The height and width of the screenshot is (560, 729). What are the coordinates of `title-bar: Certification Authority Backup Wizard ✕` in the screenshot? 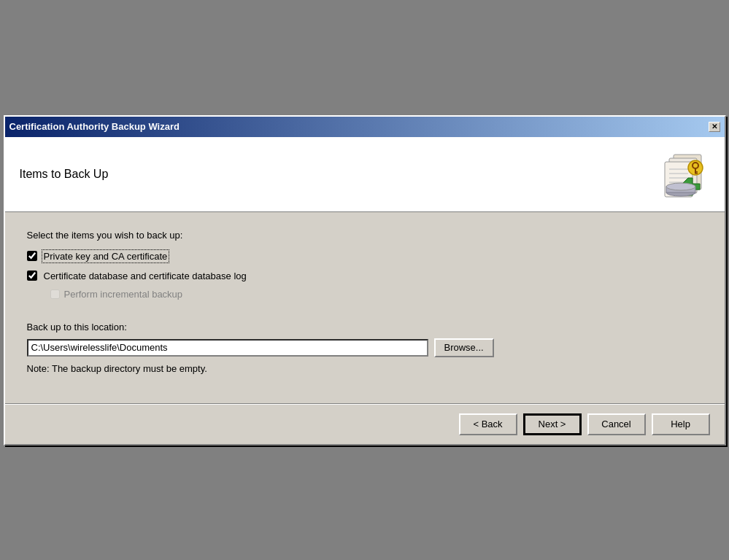 It's located at (365, 127).